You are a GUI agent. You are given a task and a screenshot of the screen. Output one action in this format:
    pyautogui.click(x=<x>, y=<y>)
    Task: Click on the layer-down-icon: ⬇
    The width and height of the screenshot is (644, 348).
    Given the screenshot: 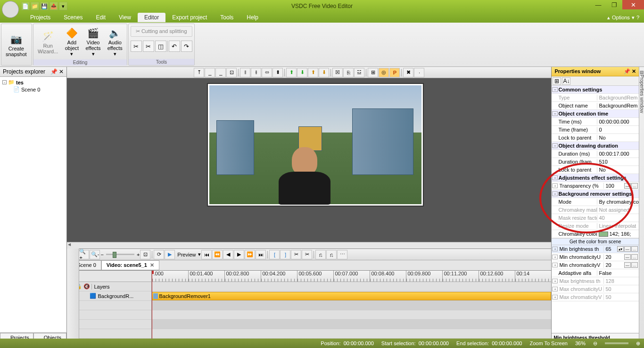 What is the action you would take?
    pyautogui.click(x=324, y=73)
    